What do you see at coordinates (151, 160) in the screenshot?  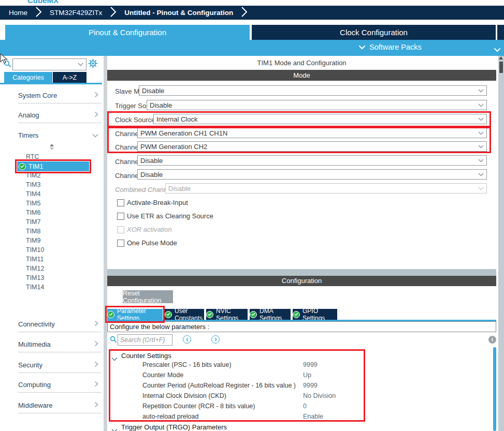 I see `select-value: Disable` at bounding box center [151, 160].